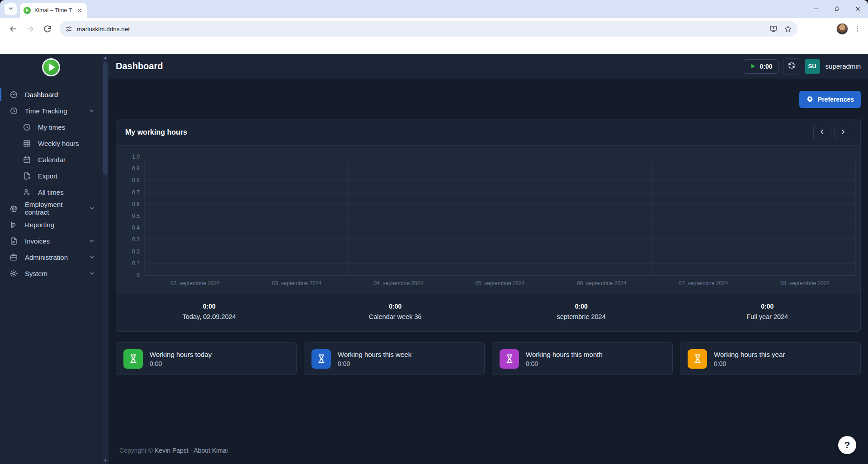  Describe the element at coordinates (51, 192) in the screenshot. I see `sidebar-item-all-times: All times` at that location.